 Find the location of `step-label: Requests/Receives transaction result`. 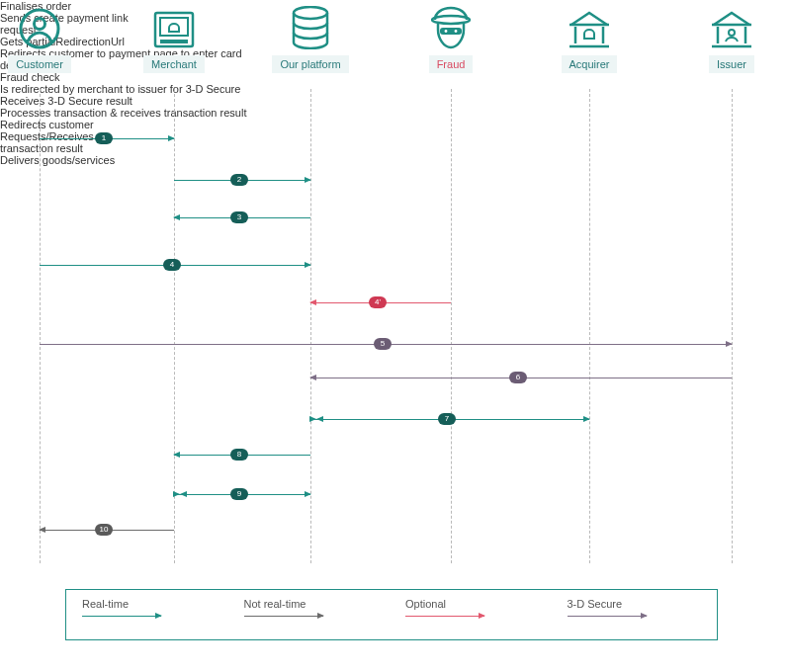

step-label: Requests/Receives transaction result is located at coordinates (68, 142).